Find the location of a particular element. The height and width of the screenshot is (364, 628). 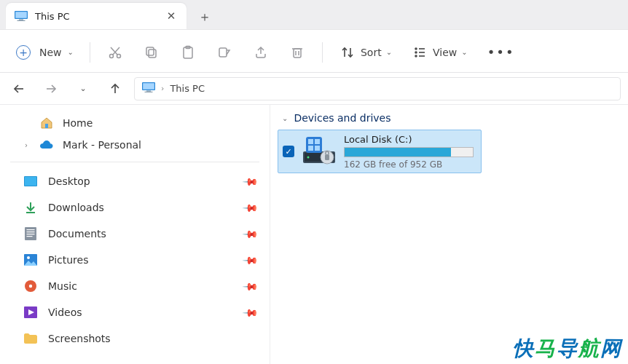

sidebar-item-screenshots: Screenshots is located at coordinates (135, 339).